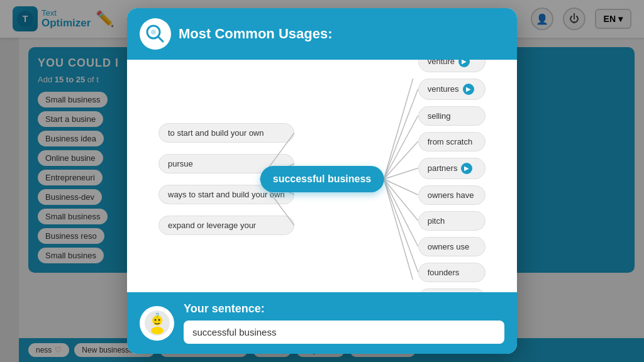 The width and height of the screenshot is (644, 362). What do you see at coordinates (155, 34) in the screenshot?
I see `modal-header-icon` at bounding box center [155, 34].